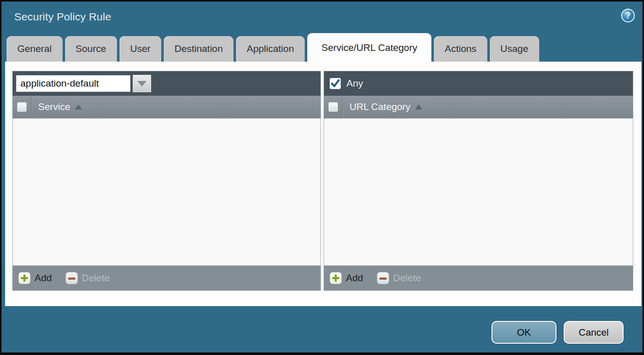 The height and width of the screenshot is (355, 644). I want to click on url-category-column-header-row: URL Category, so click(478, 107).